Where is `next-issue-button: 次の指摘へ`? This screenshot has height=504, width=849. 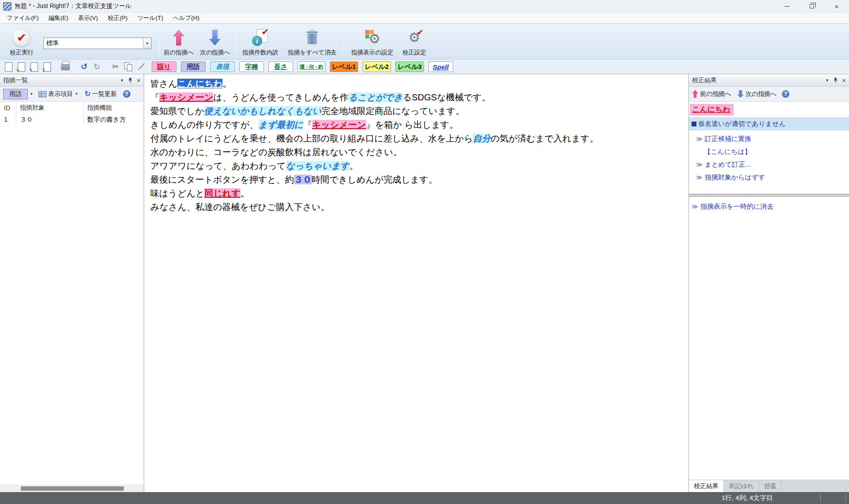
next-issue-button: 次の指摘へ is located at coordinates (215, 41).